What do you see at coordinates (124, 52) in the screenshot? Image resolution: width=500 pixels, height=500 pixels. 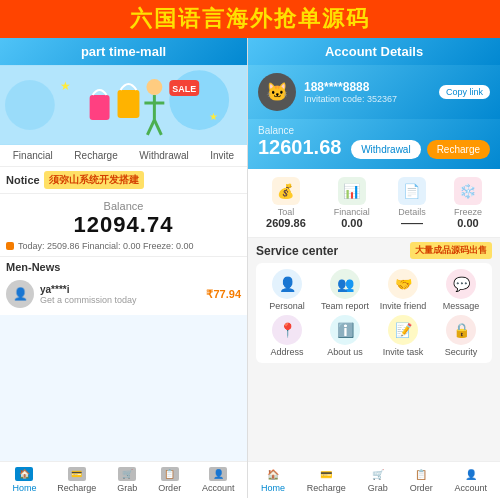 I see `left-header: part time-mall` at bounding box center [124, 52].